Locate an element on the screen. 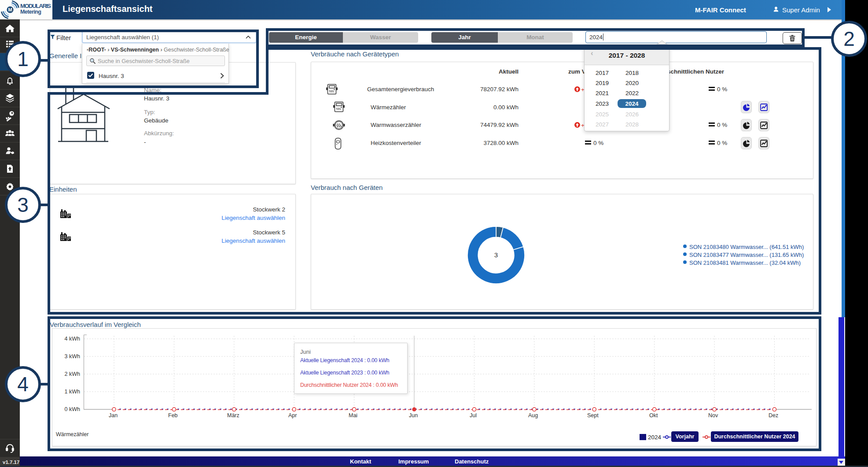 This screenshot has height=467, width=868. svg-text: Metering is located at coordinates (31, 12).